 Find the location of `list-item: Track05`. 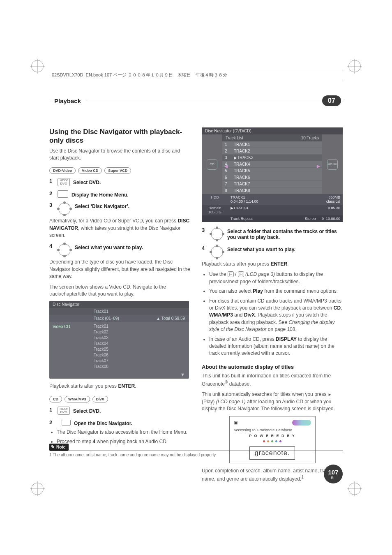

list-item: Track05 is located at coordinates (140, 349).